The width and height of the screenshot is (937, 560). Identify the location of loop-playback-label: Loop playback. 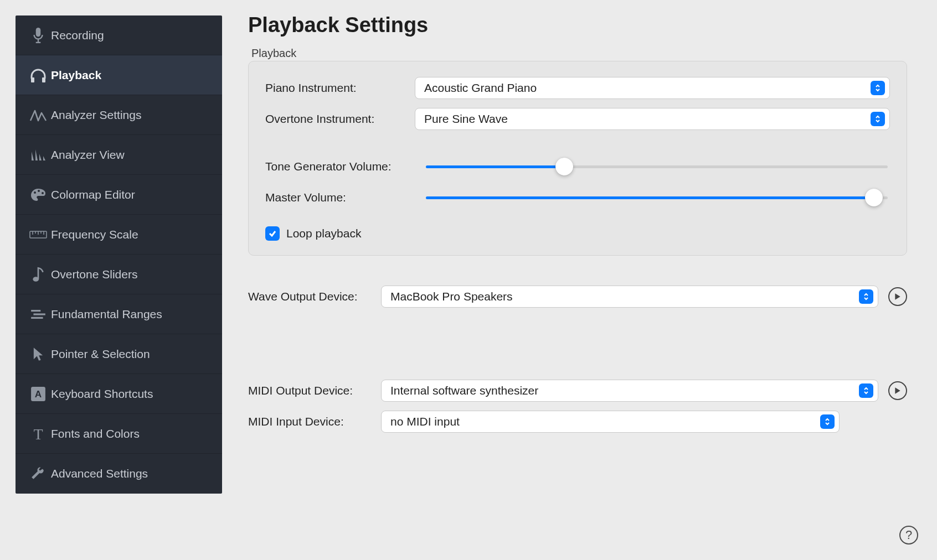
(323, 234).